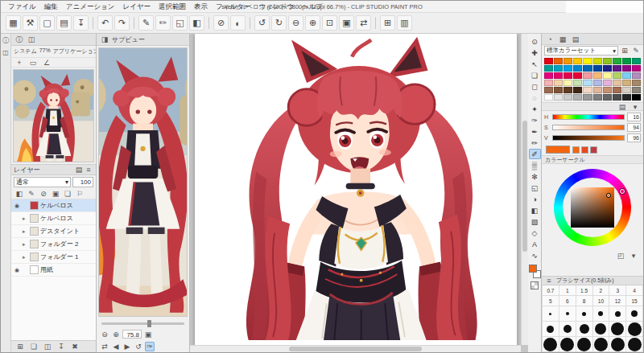 Image resolution: width=644 pixels, height=353 pixels. Describe the element at coordinates (636, 51) in the screenshot. I see `edit-swatch-icon: ✎` at that location.